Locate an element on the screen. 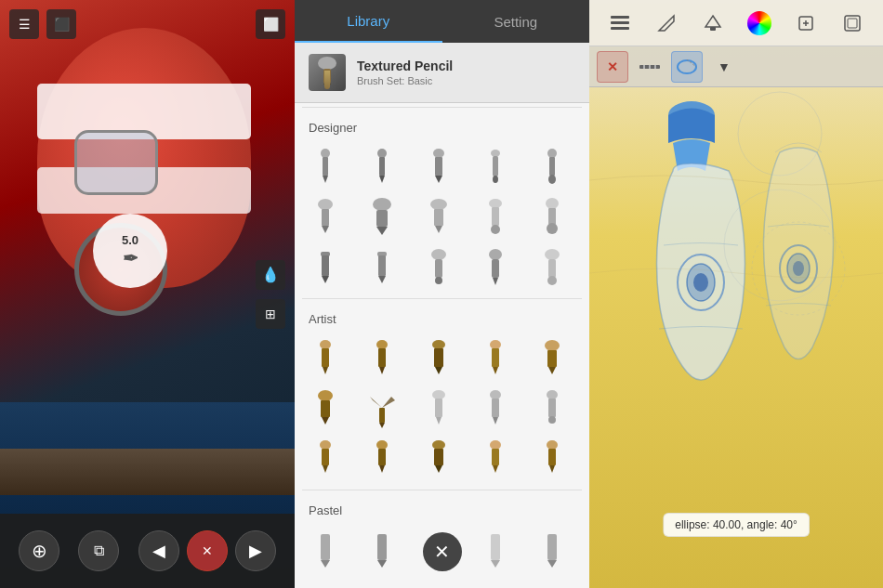 The height and width of the screenshot is (588, 883). close-x-button: ✕ is located at coordinates (613, 67).